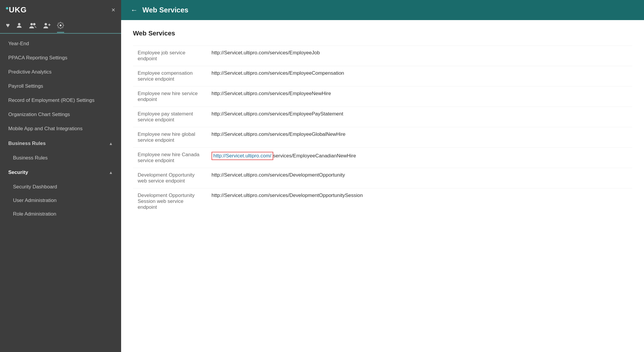  I want to click on chevron-up-icon-security: ▲, so click(111, 172).